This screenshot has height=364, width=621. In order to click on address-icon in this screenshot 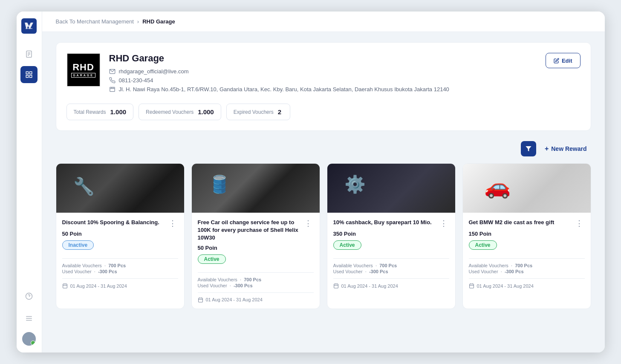, I will do `click(113, 90)`.